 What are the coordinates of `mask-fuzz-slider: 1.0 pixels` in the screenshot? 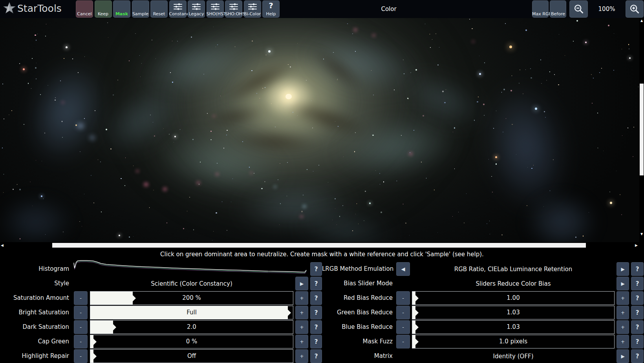 It's located at (513, 341).